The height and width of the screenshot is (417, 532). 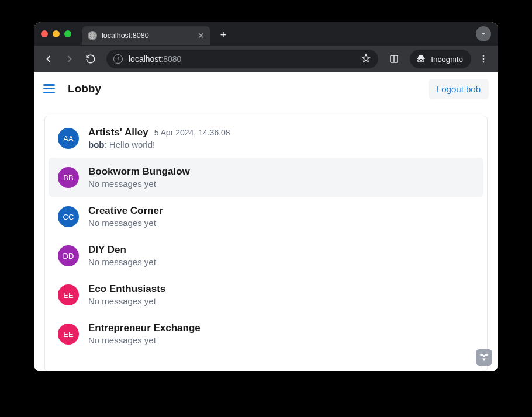 What do you see at coordinates (266, 178) in the screenshot?
I see `list-item: BBBookworm BungalowNo messages yet` at bounding box center [266, 178].